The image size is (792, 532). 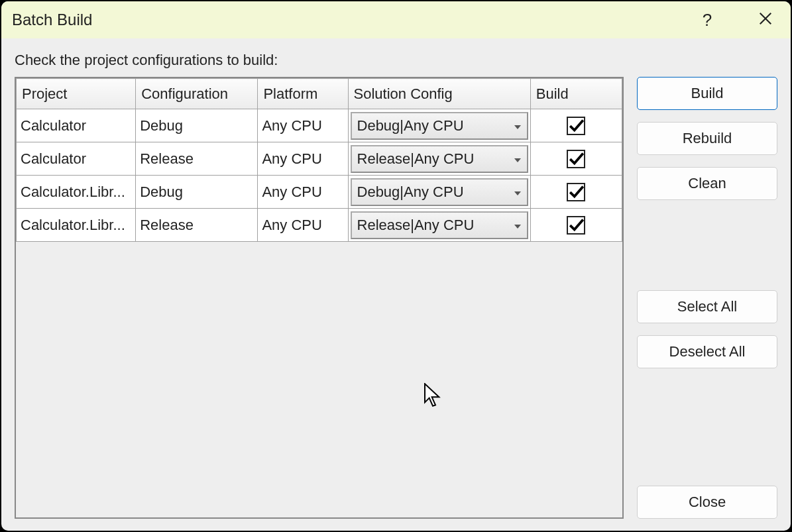 I want to click on column-header-project: Project, so click(x=76, y=94).